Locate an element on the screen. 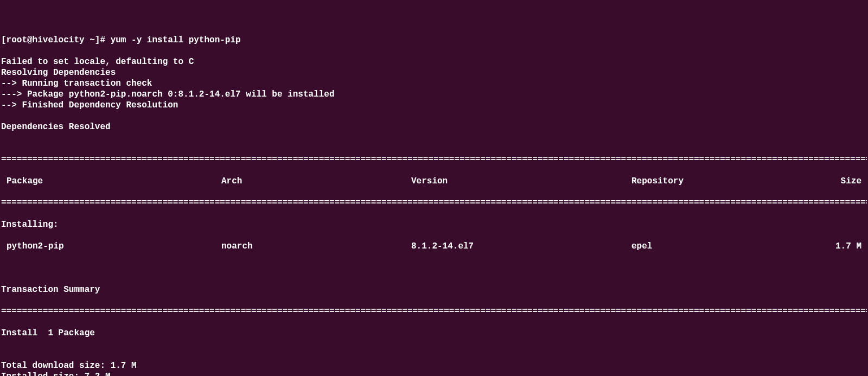 This screenshot has height=376, width=868. terminal-line: Installed size: 7.2 M is located at coordinates (434, 373).